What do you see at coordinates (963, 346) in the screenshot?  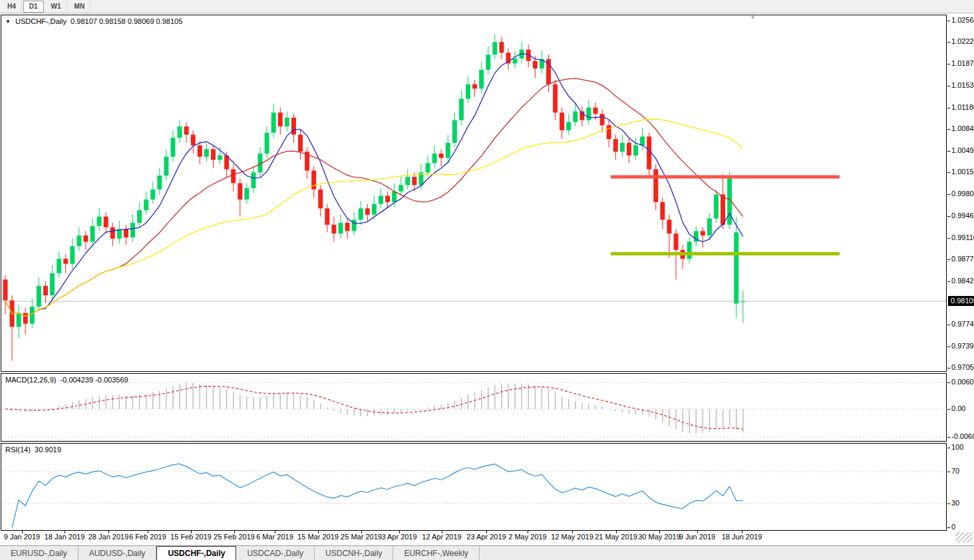 I see `price-tick: 0.97390` at bounding box center [963, 346].